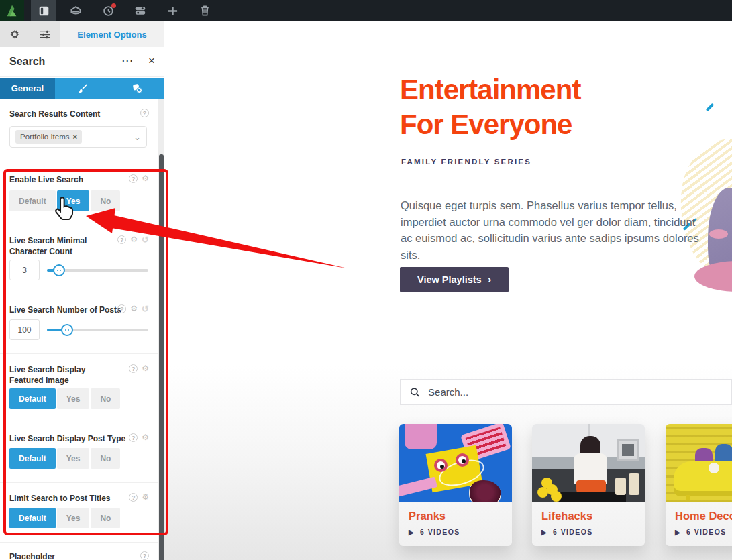 The image size is (732, 560). Describe the element at coordinates (152, 61) in the screenshot. I see `panel-close-button: ×` at that location.